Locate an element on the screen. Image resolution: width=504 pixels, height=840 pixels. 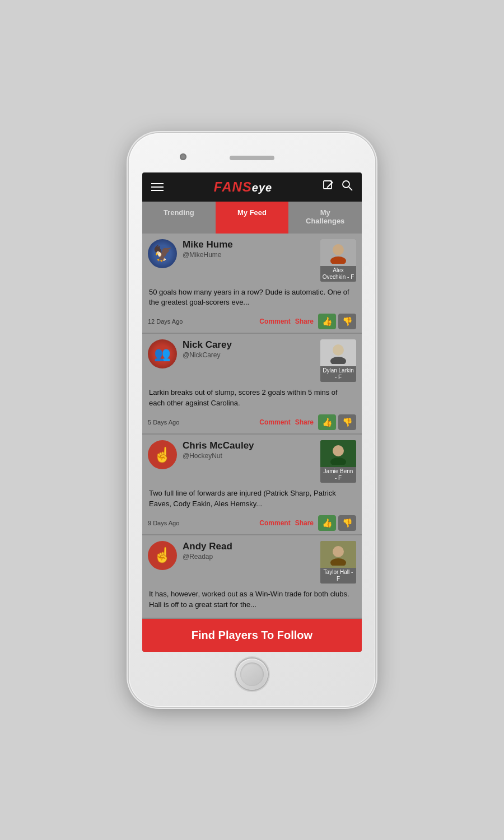
post-user-info: Andy Read @Readap is located at coordinates (249, 551).